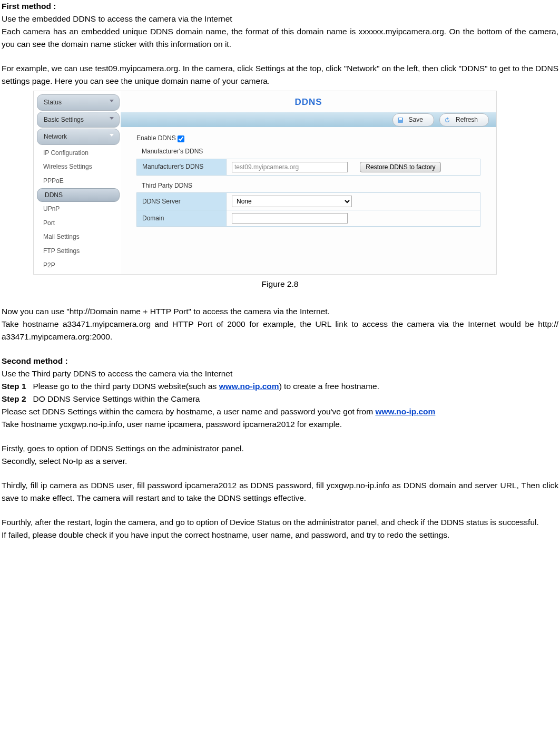 This screenshot has width=560, height=747. Describe the element at coordinates (309, 167) in the screenshot. I see `manufacturer-ddns-table: Manufacturer's DDNS Restore DDNS to fact…` at that location.